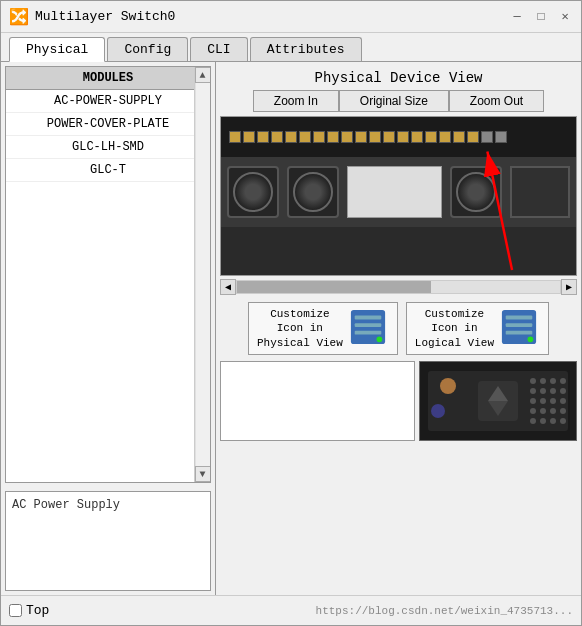 The image size is (582, 626). Describe the element at coordinates (496, 101) in the screenshot. I see `zoom-out-button: Zoom Out` at that location.